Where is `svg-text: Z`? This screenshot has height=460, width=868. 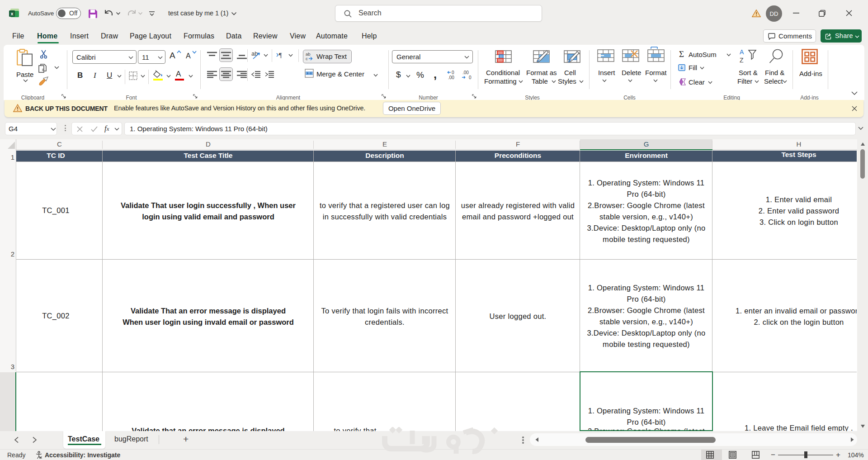
svg-text: Z is located at coordinates (741, 60).